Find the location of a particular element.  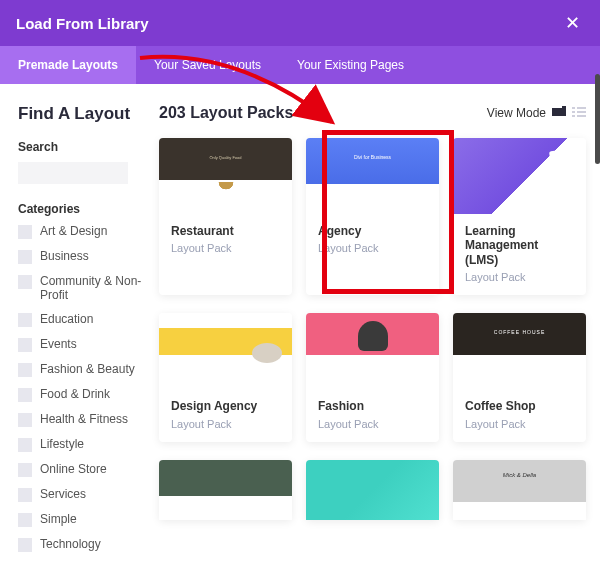

category-item: Community & Non-Profit is located at coordinates (82, 288).